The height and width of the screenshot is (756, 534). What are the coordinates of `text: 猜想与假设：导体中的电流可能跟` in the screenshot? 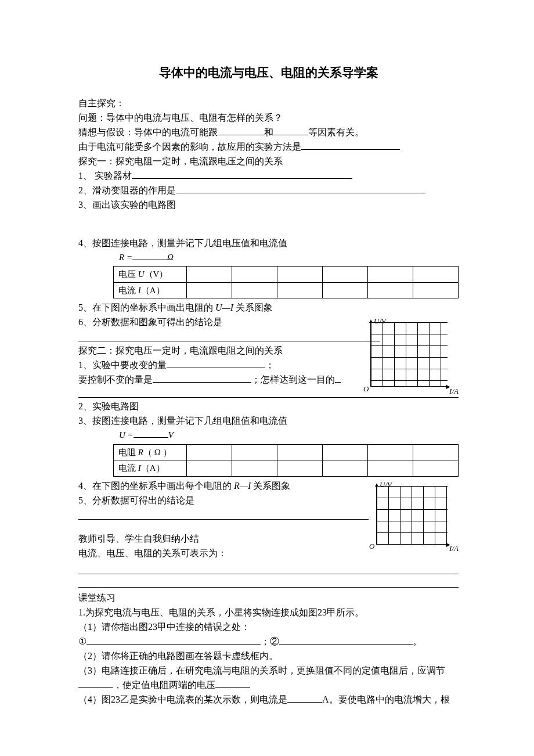 It's located at (148, 132).